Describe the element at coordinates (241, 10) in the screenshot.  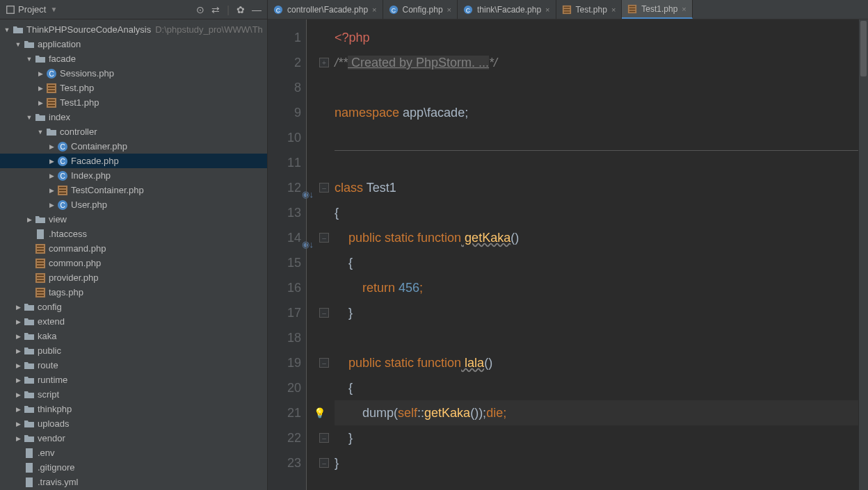
I see `gear-icon: ✿` at that location.